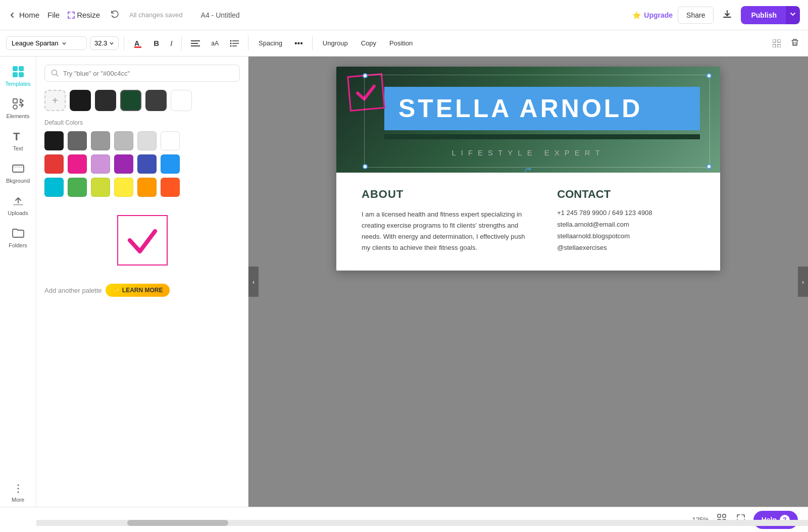  Describe the element at coordinates (764, 15) in the screenshot. I see `publish-button: Publish` at that location.